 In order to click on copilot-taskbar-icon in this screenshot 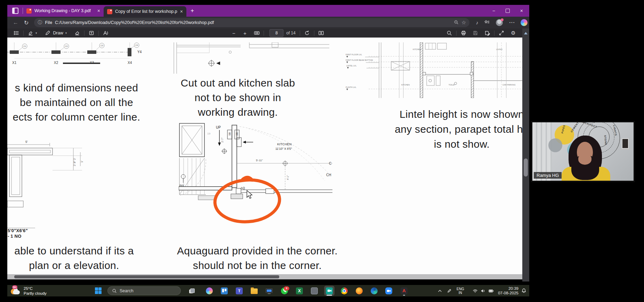, I will do `click(209, 291)`.